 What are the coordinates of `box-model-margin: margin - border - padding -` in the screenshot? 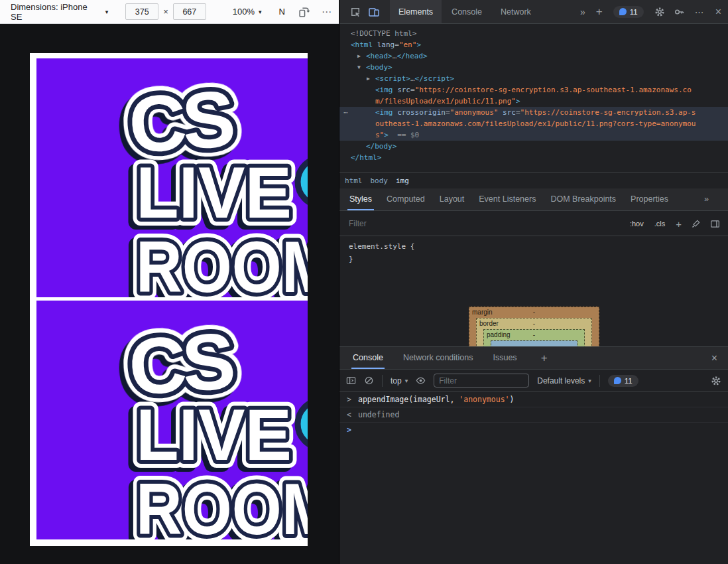 It's located at (534, 326).